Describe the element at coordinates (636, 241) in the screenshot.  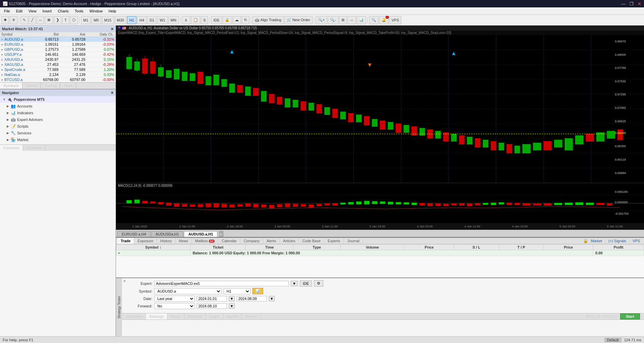
I see `term-vps-btn: VPS` at that location.